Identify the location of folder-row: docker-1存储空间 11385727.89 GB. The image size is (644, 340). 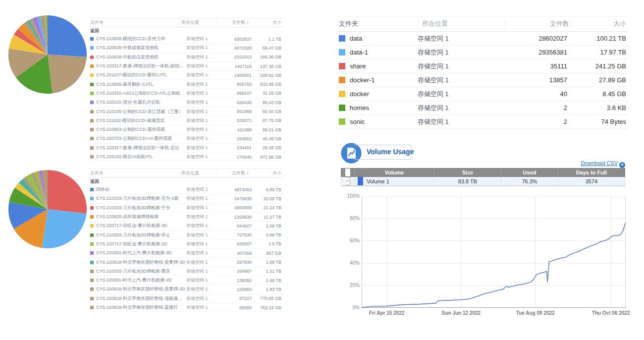
(483, 80).